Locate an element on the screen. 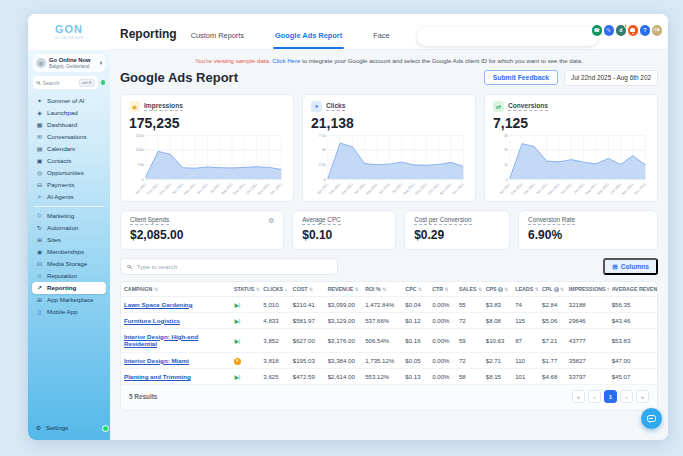  metric-label: Clicks is located at coordinates (336, 106).